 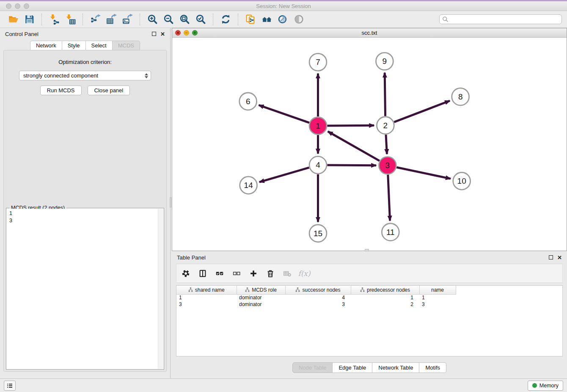 What do you see at coordinates (54, 19) in the screenshot?
I see `import-network-icon` at bounding box center [54, 19].